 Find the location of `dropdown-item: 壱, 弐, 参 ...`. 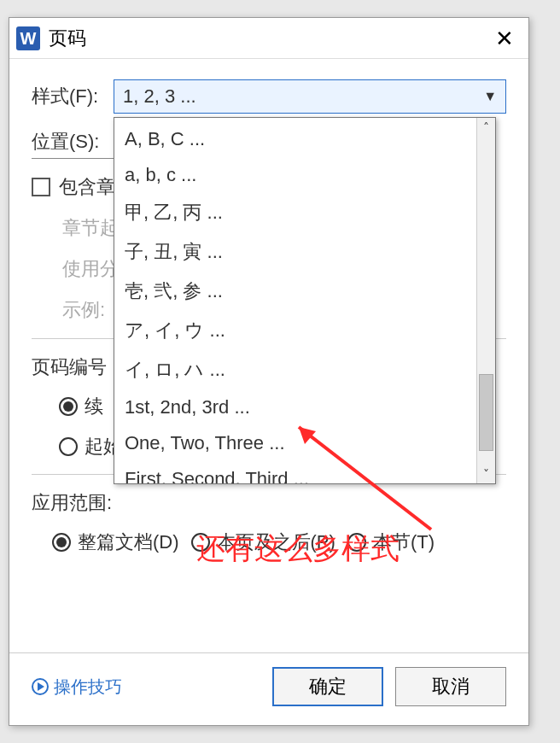

dropdown-item: 壱, 弐, 参 ... is located at coordinates (295, 291).